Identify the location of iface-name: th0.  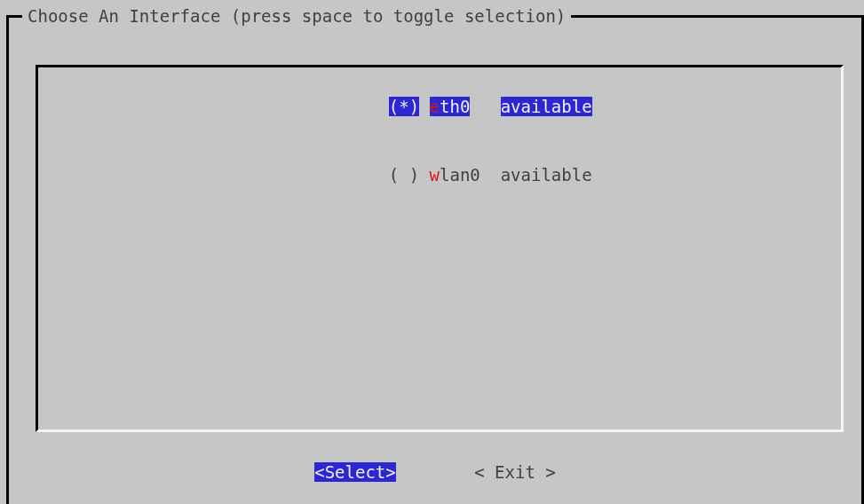
(455, 106).